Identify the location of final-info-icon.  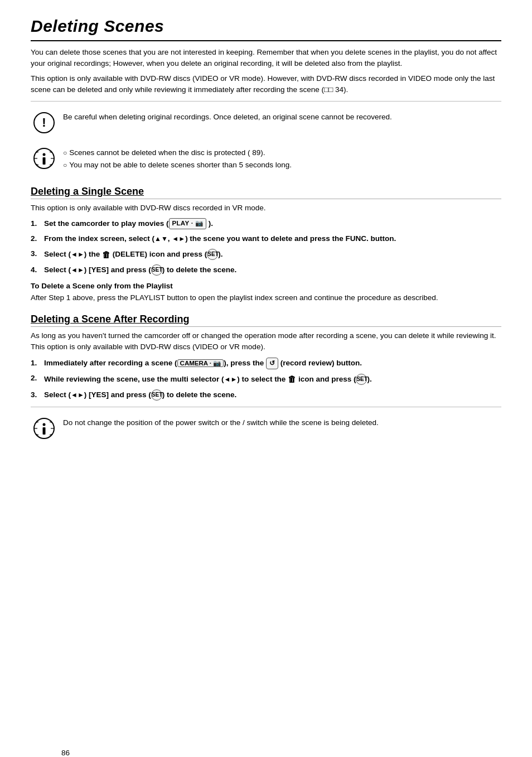
(44, 428).